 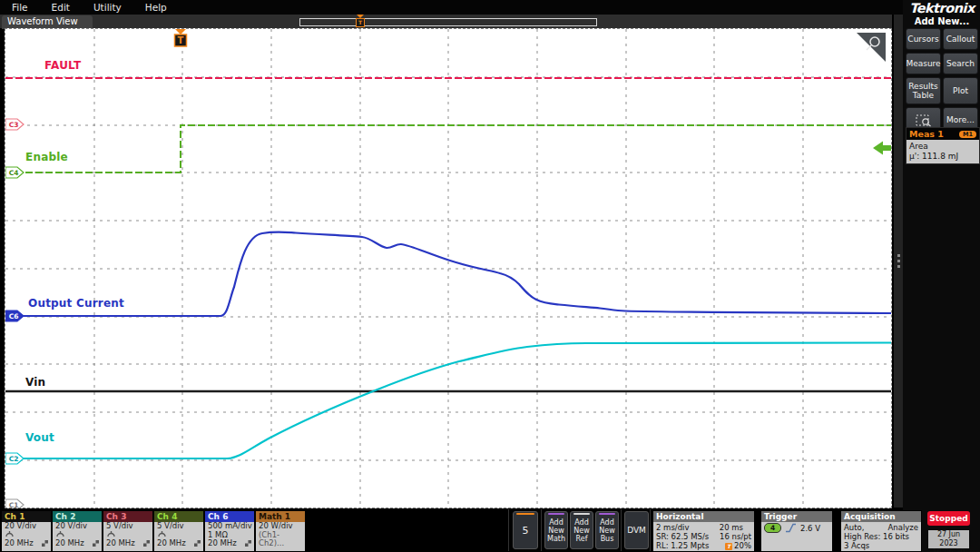 What do you see at coordinates (15, 316) in the screenshot?
I see `channel-marker-c6: C6` at bounding box center [15, 316].